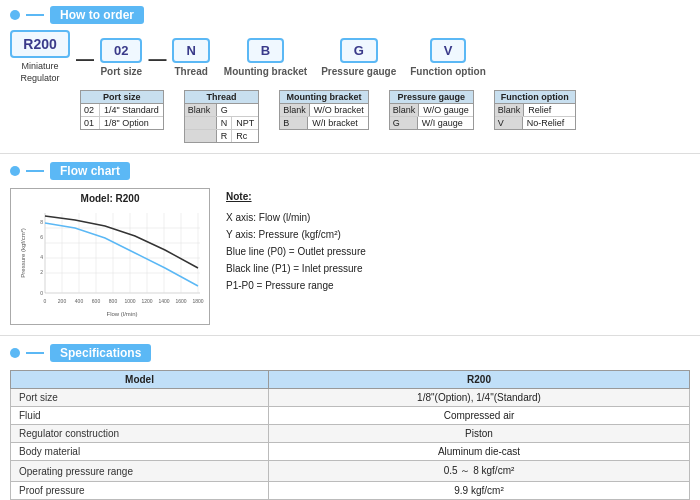  What do you see at coordinates (62, 301) in the screenshot?
I see `svg-text: 200` at bounding box center [62, 301].